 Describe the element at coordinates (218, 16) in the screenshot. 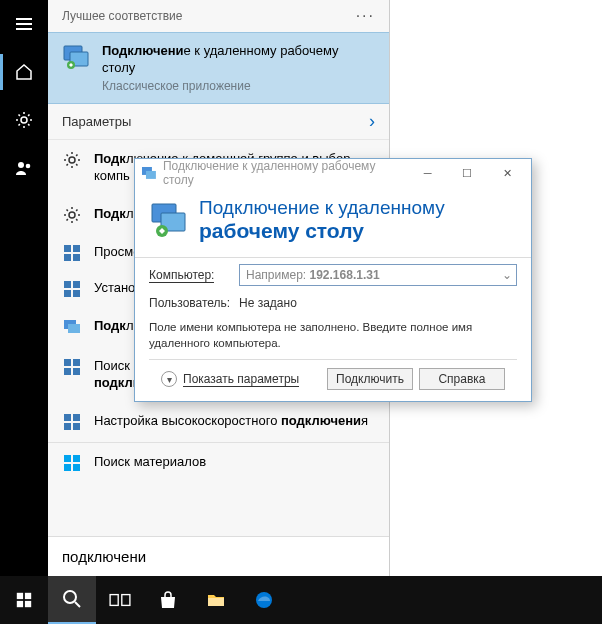

I see `best-match-header: Лучшее соответствие ···` at that location.